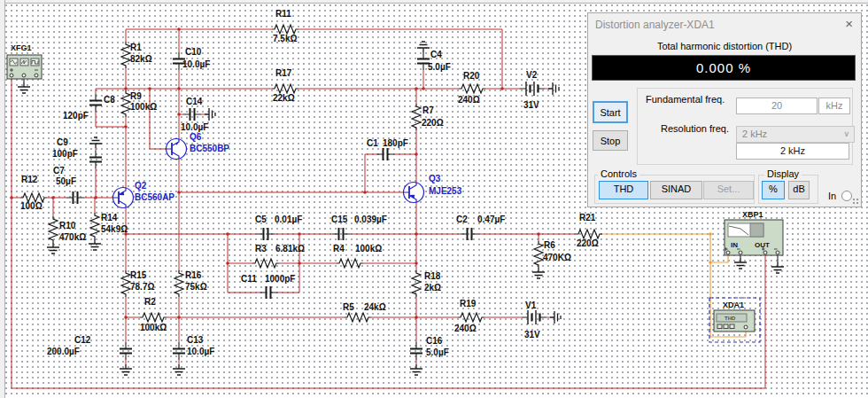 Image resolution: width=868 pixels, height=398 pixels. Describe the element at coordinates (260, 248) in the screenshot. I see `ref-label-R3: R3` at that location.